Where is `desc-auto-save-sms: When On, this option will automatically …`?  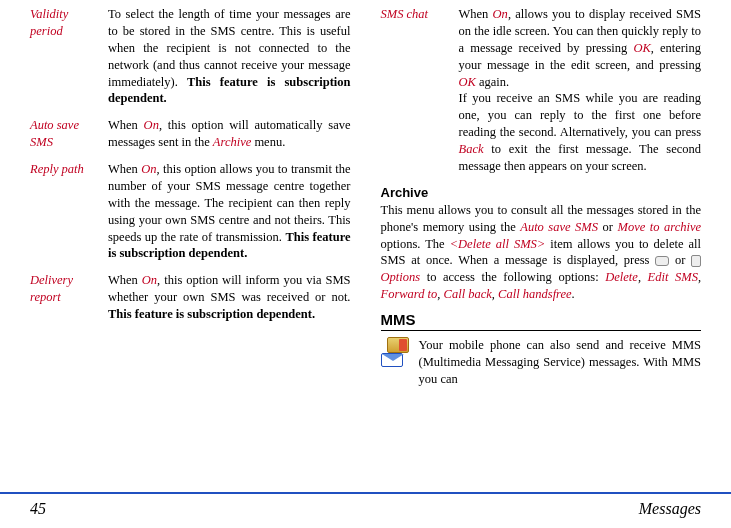
desc-auto-save-sms: When On, this option will automatically … is located at coordinates (230, 134).